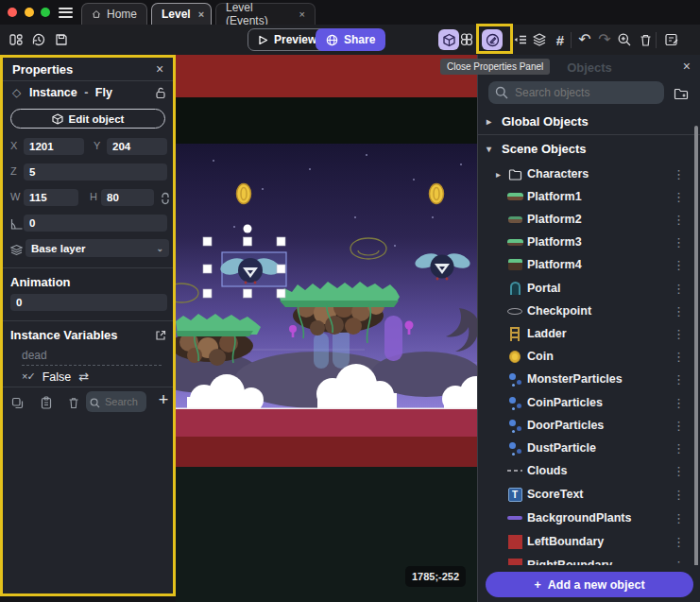 The image size is (700, 602). Describe the element at coordinates (696, 361) in the screenshot. I see `scrollbar` at that location.